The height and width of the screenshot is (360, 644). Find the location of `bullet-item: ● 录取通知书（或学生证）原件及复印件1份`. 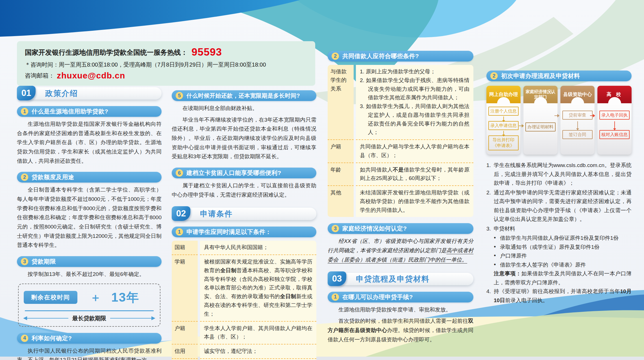

bullet-item: ● 录取通知书（或学生证）原件及复印件1份 is located at coordinates (559, 247).